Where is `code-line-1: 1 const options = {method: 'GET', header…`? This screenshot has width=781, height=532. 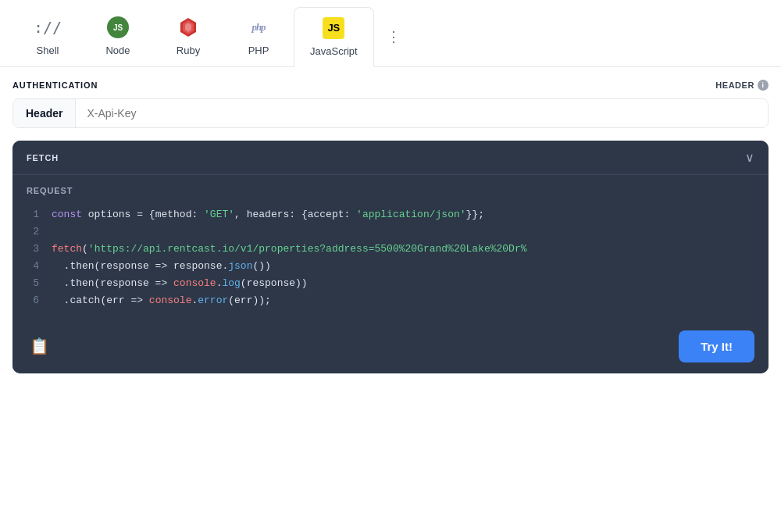 code-line-1: 1 const options = {method: 'GET', header… is located at coordinates (390, 215).